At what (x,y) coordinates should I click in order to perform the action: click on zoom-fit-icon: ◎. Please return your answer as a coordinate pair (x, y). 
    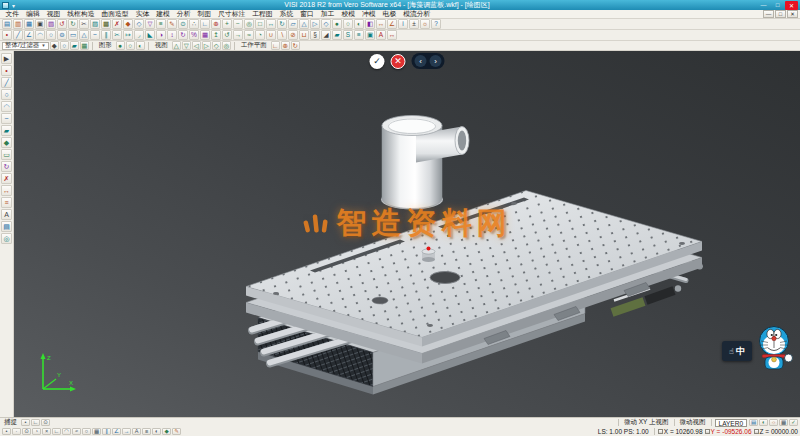
    Looking at the image, I should click on (249, 24).